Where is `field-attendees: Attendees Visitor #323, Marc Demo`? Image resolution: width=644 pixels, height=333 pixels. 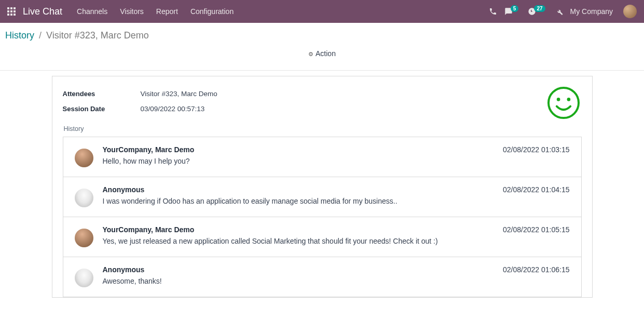
field-attendees: Attendees Visitor #323, Marc Demo is located at coordinates (322, 94).